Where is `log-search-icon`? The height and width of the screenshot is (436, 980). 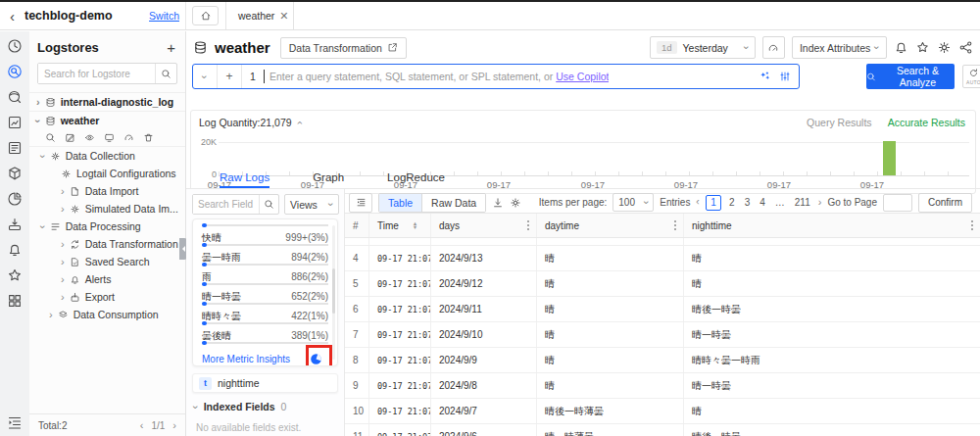
log-search-icon is located at coordinates (15, 72).